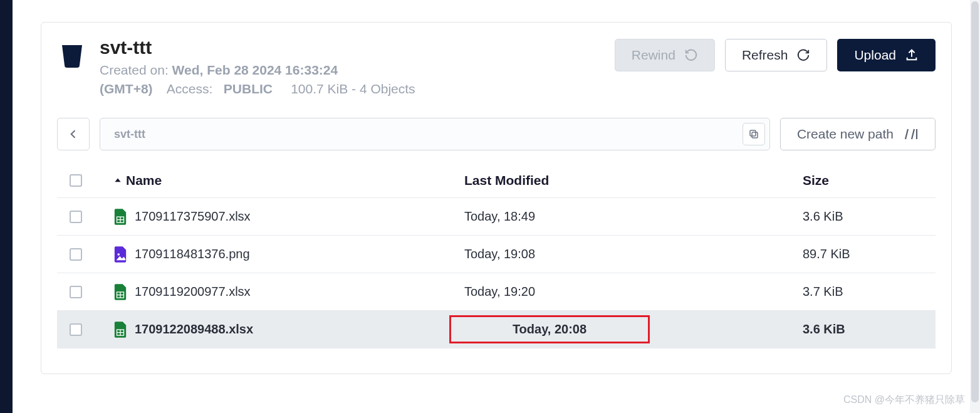 This screenshot has width=980, height=413. I want to click on copy-path-button, so click(754, 134).